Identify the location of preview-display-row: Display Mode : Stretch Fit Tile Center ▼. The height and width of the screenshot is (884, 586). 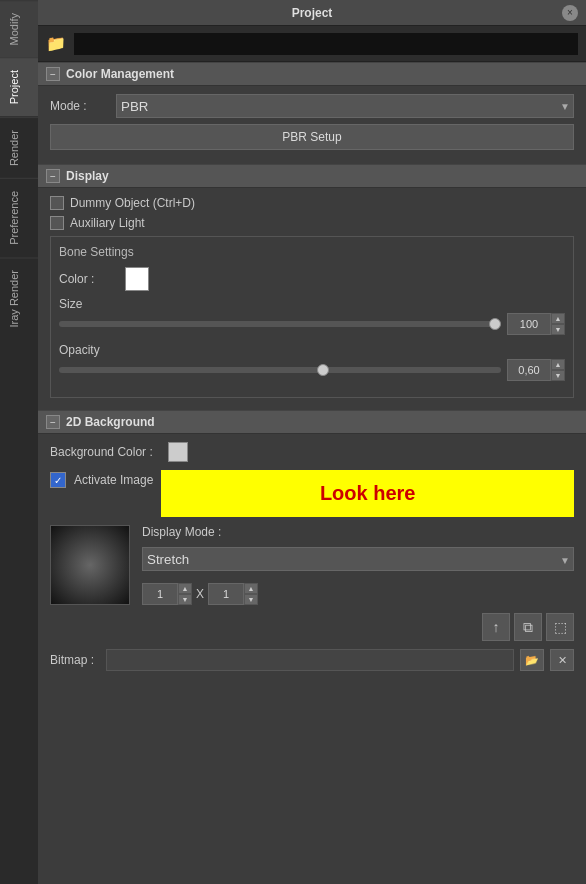
(312, 565).